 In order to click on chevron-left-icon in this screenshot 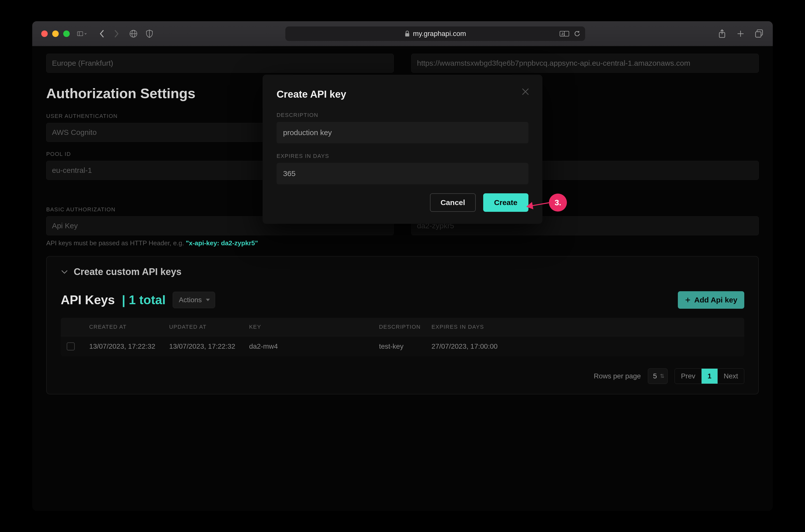, I will do `click(102, 34)`.